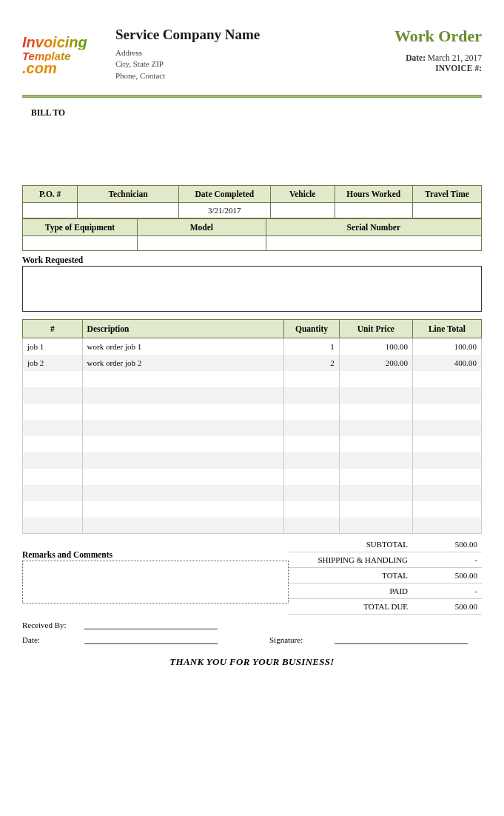 Image resolution: width=504 pixels, height=816 pixels. I want to click on items-header-desc: Description, so click(184, 329).